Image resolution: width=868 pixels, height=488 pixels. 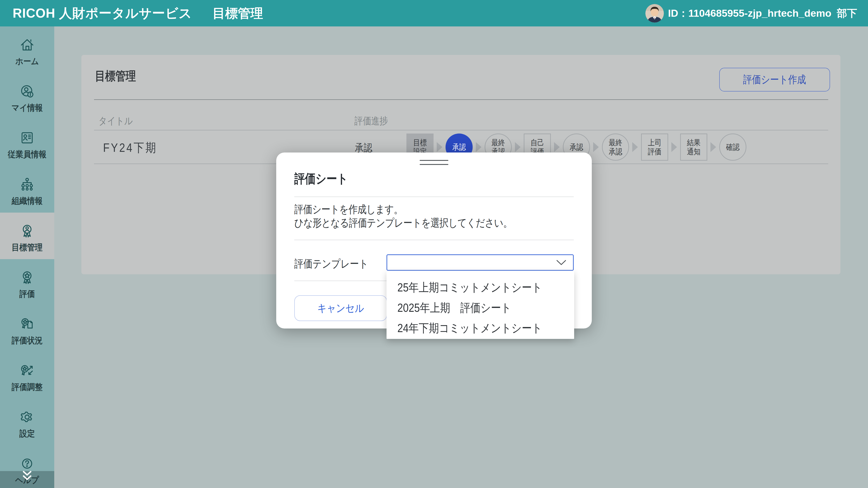 I want to click on cancel-button: キャンセル, so click(x=340, y=308).